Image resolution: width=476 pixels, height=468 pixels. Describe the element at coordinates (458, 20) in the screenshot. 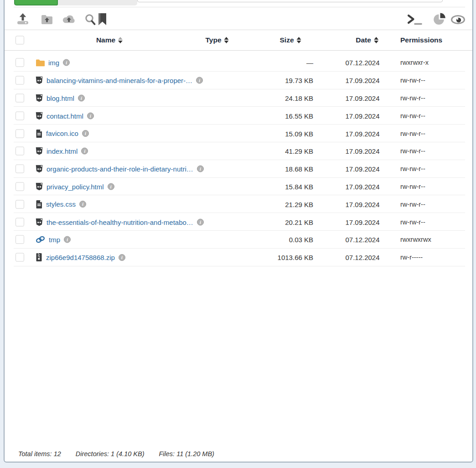

I see `view-toggle-button` at that location.